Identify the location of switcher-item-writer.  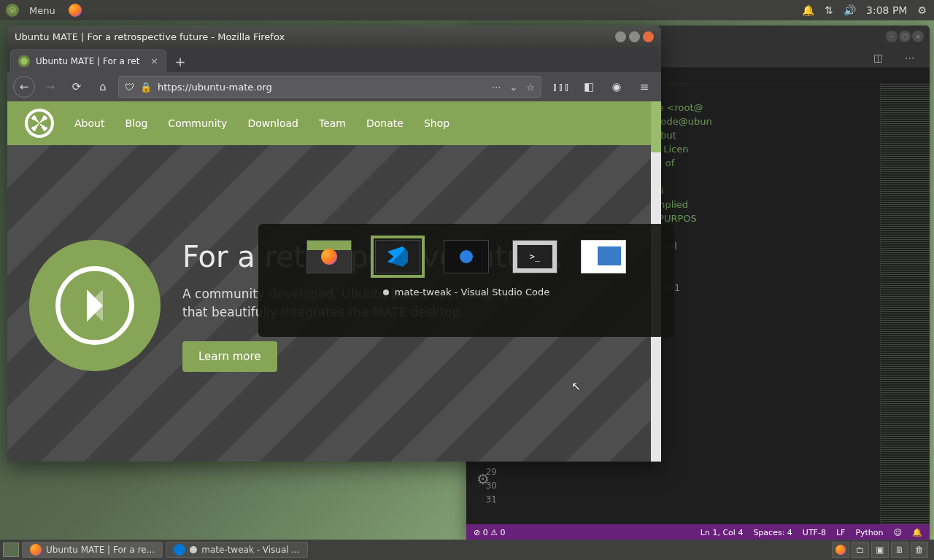
(603, 257).